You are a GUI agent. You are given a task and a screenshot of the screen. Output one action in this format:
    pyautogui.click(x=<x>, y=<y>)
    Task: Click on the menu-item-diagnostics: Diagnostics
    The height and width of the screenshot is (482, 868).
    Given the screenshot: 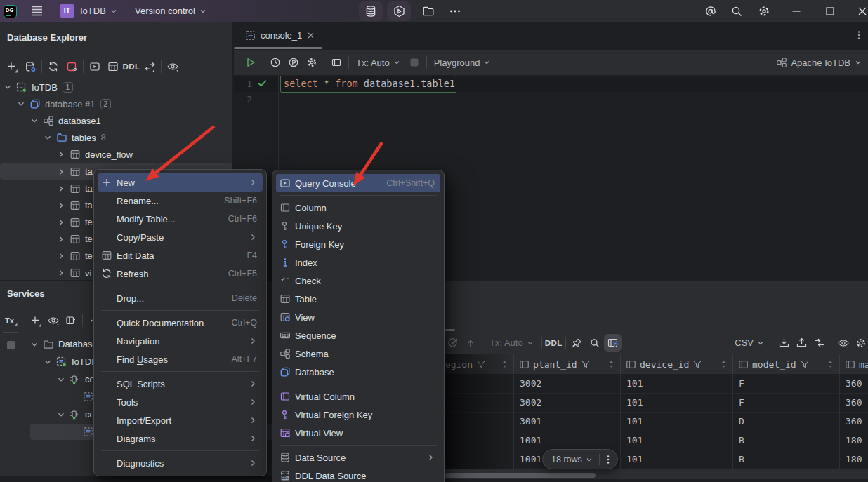 What is the action you would take?
    pyautogui.click(x=180, y=463)
    